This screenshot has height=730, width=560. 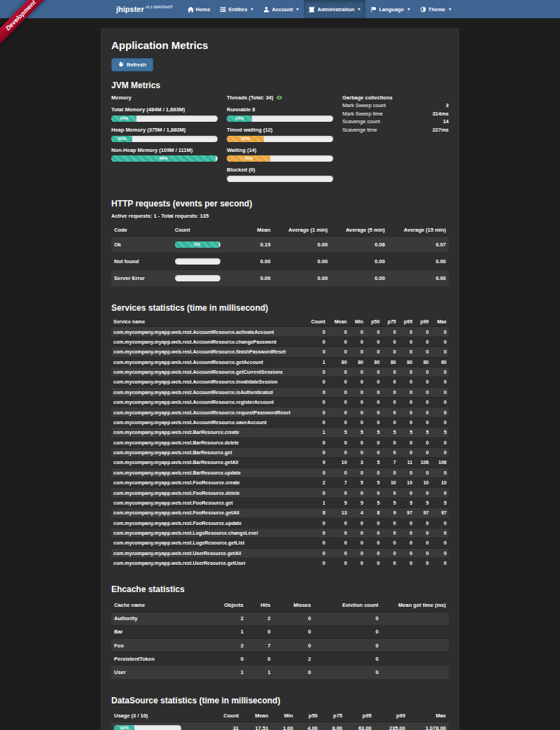 I want to click on nav-item-entities: Entities, so click(x=237, y=9).